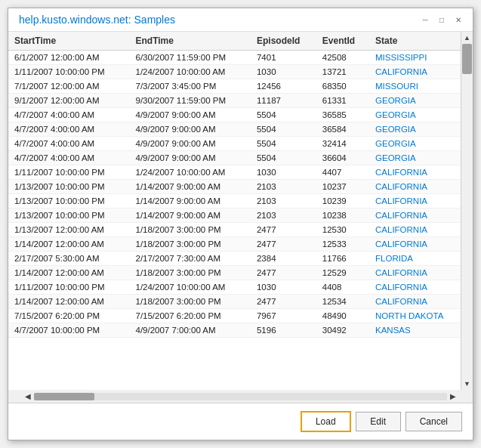  Describe the element at coordinates (433, 422) in the screenshot. I see `cancel-button: Cancel` at that location.